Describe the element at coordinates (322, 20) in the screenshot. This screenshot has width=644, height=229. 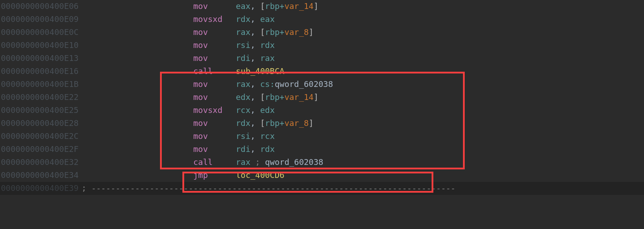
I see `asm-line: 0000000000400E09 movsxdrdx, eax` at that location.